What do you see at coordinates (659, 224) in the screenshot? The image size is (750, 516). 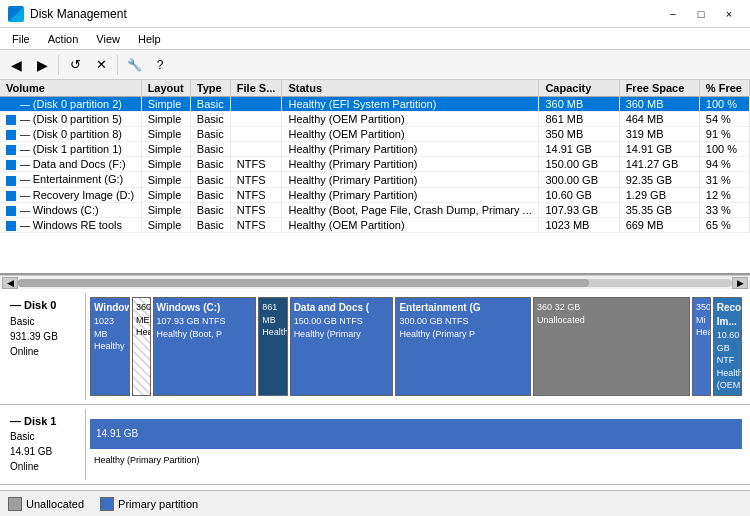 I see `cell-freeSpace: 669 MB` at bounding box center [659, 224].